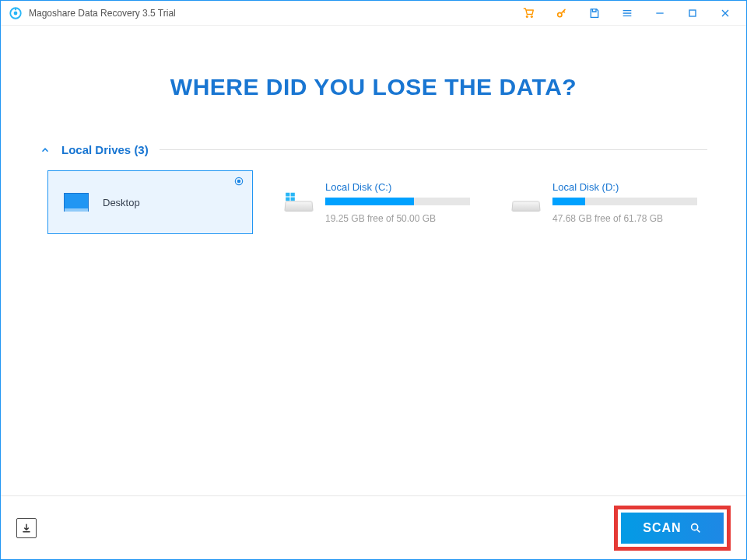 The width and height of the screenshot is (747, 560). Describe the element at coordinates (725, 13) in the screenshot. I see `close-icon` at that location.